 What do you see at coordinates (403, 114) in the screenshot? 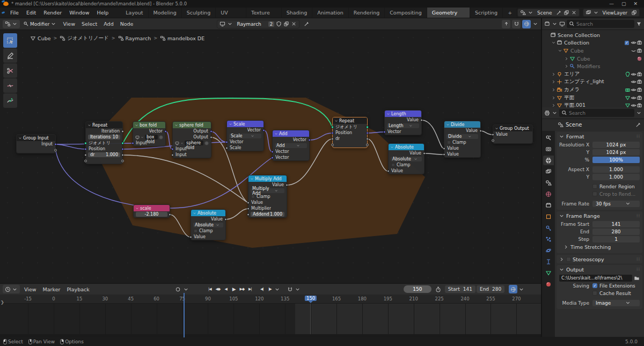
I see `node-header: Length` at bounding box center [403, 114].